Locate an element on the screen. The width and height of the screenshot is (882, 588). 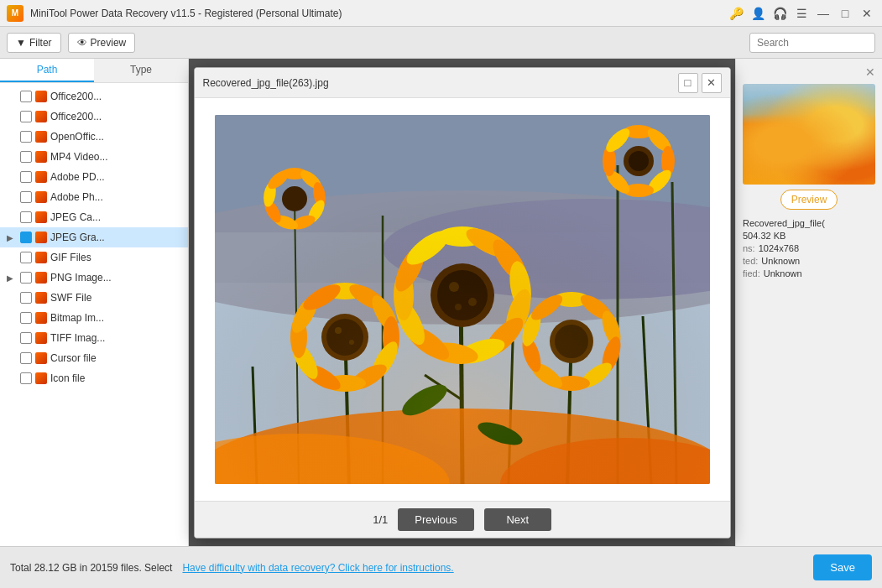
file-label: MP4 Video... is located at coordinates (79, 157).